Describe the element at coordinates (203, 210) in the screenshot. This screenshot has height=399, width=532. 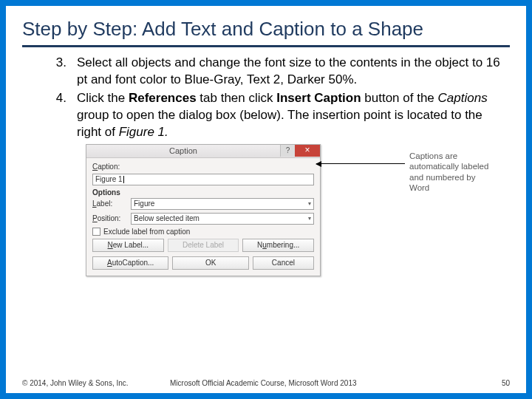
I see `caption-dialog: Caption ? × Caption: Figure 1 Options La…` at that location.